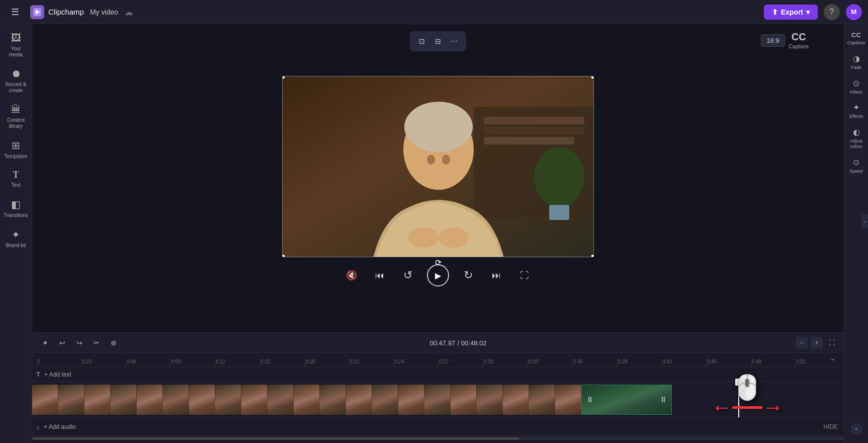 This screenshot has height=443, width=868. I want to click on save-to-timeline-button: ⊕, so click(114, 343).